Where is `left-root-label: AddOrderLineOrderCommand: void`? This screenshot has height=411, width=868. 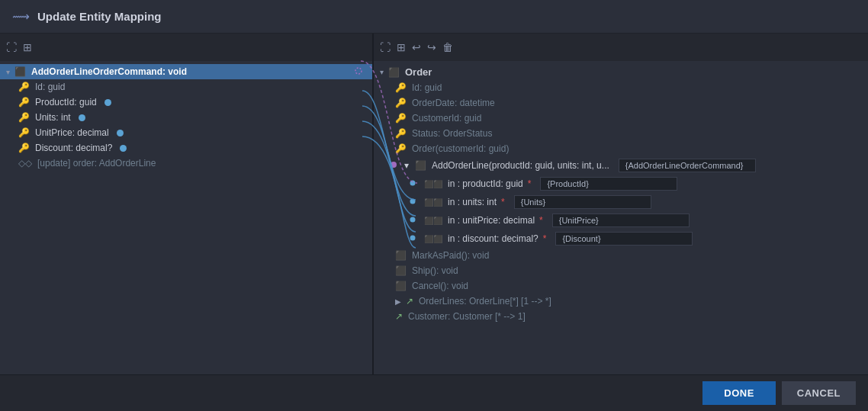 left-root-label: AddOrderLineOrderCommand: void is located at coordinates (109, 72).